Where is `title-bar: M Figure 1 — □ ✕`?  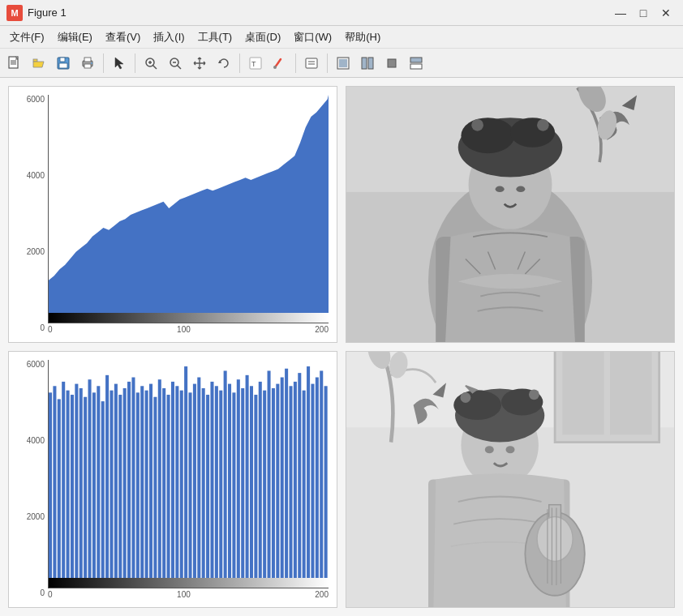 title-bar: M Figure 1 — □ ✕ is located at coordinates (342, 13).